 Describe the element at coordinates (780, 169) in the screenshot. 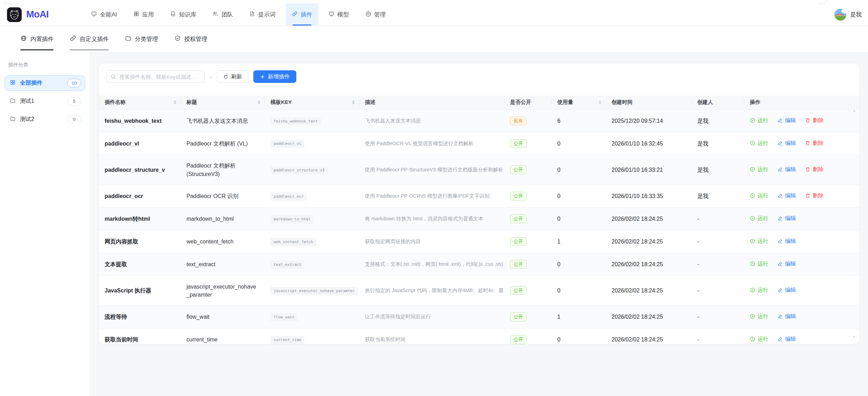

I see `edit-icon` at that location.